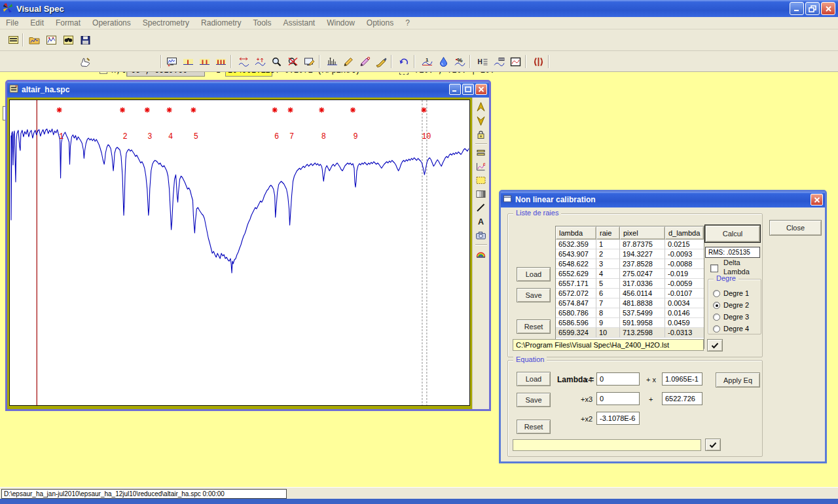  What do you see at coordinates (481, 135) in the screenshot?
I see `lock-icon` at bounding box center [481, 135].